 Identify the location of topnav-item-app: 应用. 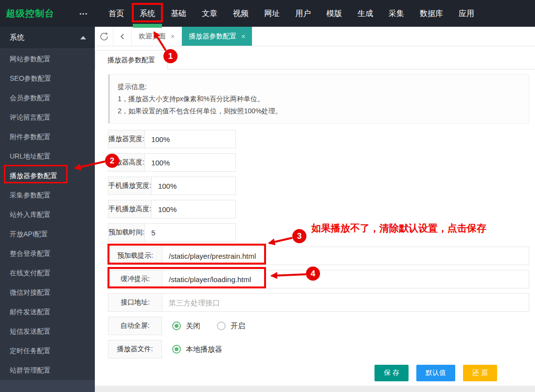
(466, 14).